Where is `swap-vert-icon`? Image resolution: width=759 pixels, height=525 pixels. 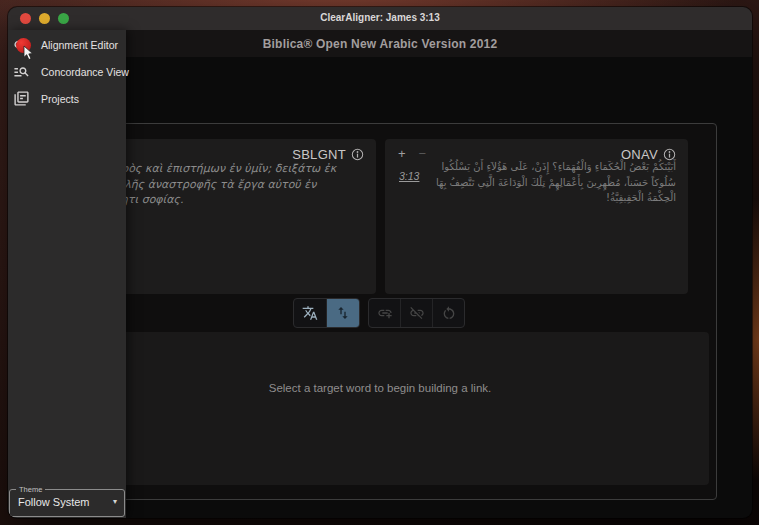
swap-vert-icon is located at coordinates (343, 313).